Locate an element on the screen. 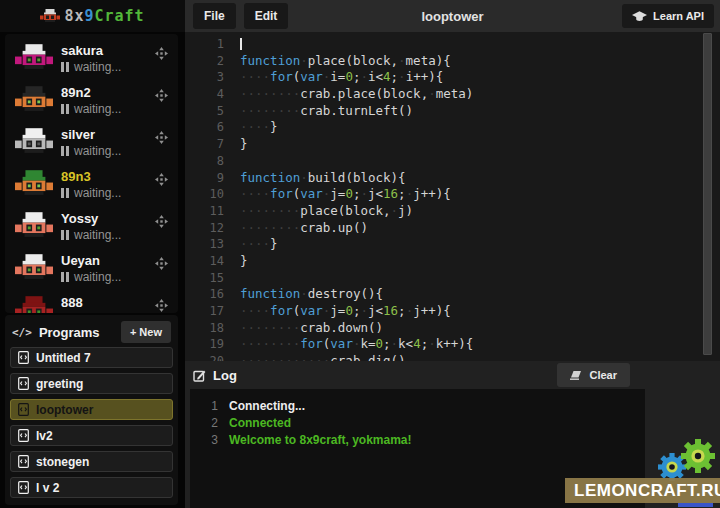  code-text: ····for(var·j=0;·j<16;·j++){ is located at coordinates (342, 194).